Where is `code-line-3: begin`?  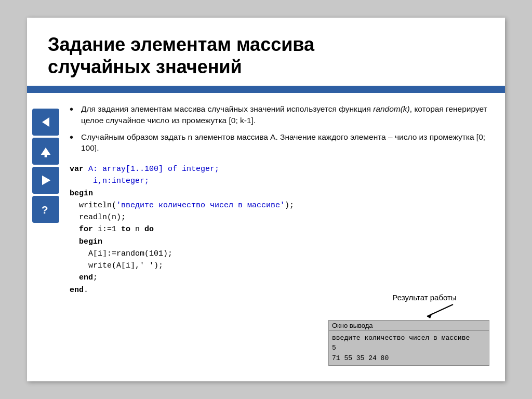 code-line-3: begin is located at coordinates (280, 193).